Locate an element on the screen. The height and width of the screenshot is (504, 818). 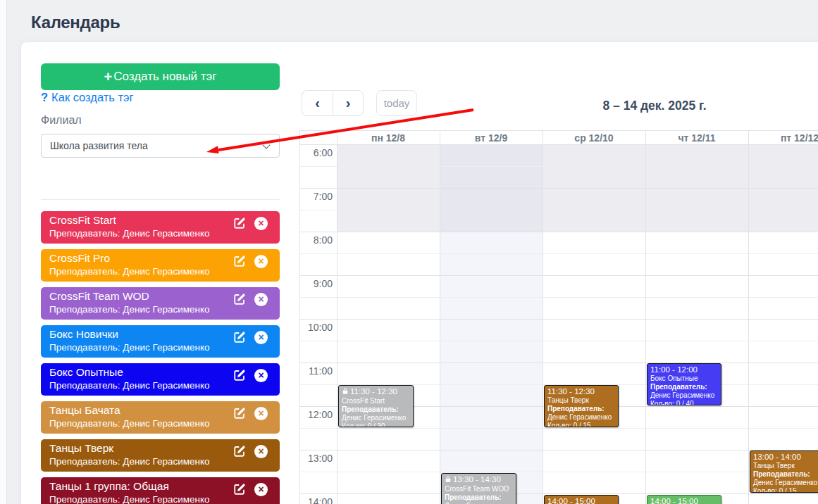
divider is located at coordinates (161, 200).